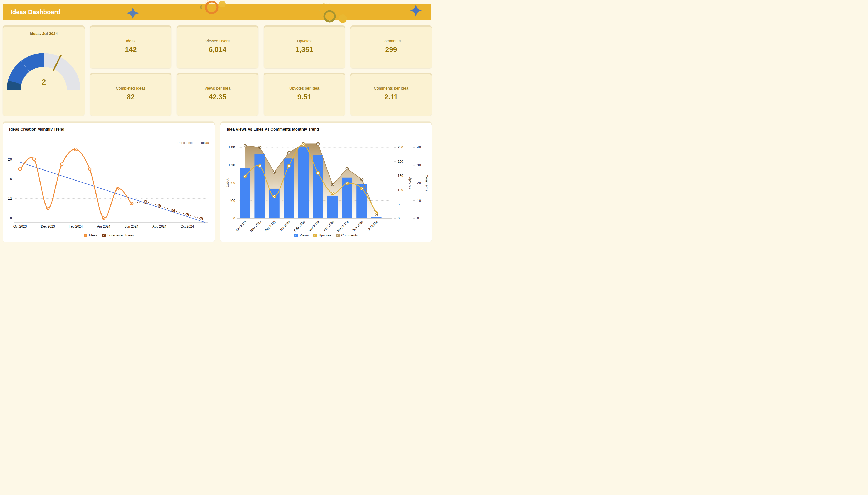 The image size is (868, 495). What do you see at coordinates (400, 148) in the screenshot?
I see `svg-text: 250` at bounding box center [400, 148].